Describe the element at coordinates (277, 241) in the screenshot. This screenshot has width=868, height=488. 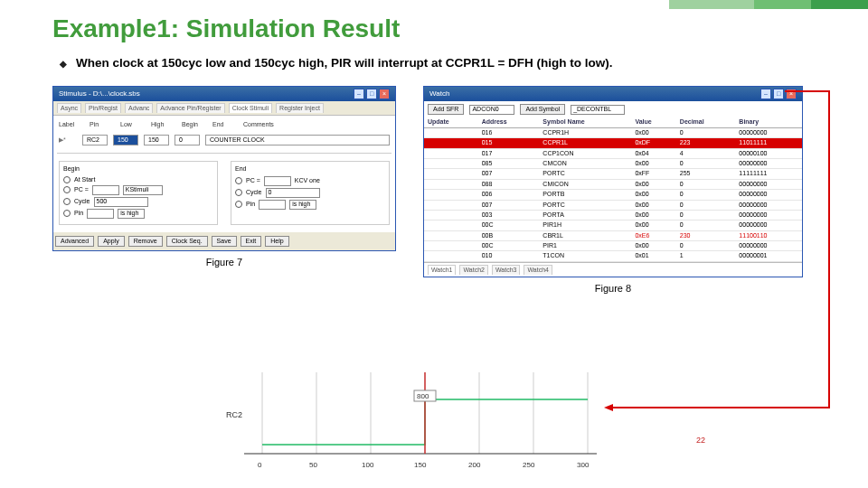
I see `btn-help: Help` at that location.